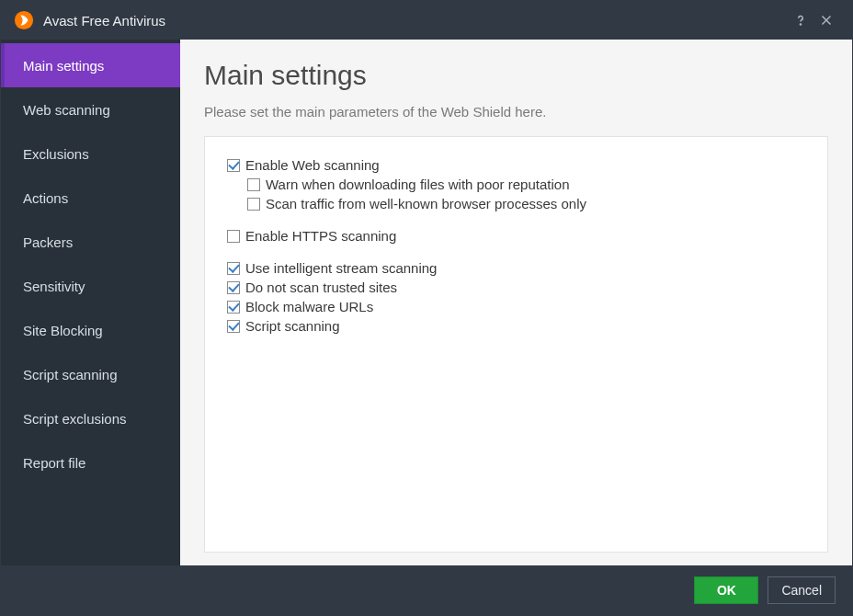  I want to click on sidebar-item-packers: Packers, so click(90, 242).